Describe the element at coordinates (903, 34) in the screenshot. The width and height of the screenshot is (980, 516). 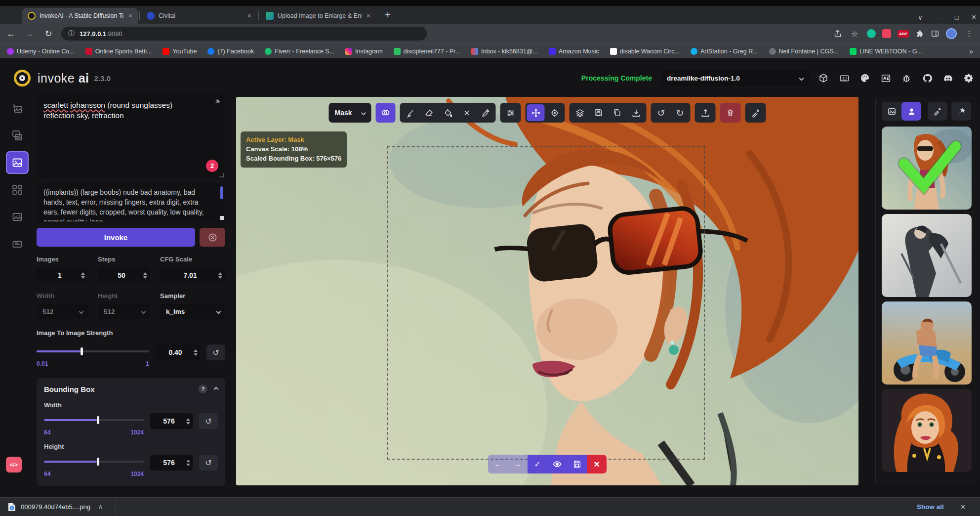
I see `adblock-extension-icon: ABP` at that location.